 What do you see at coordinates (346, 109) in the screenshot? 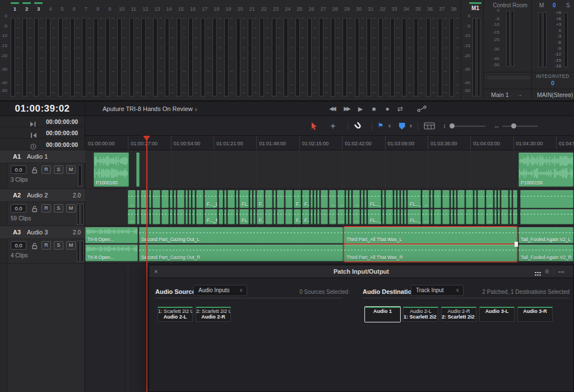
I see `fast-forward-button: ▶▶` at bounding box center [346, 109].